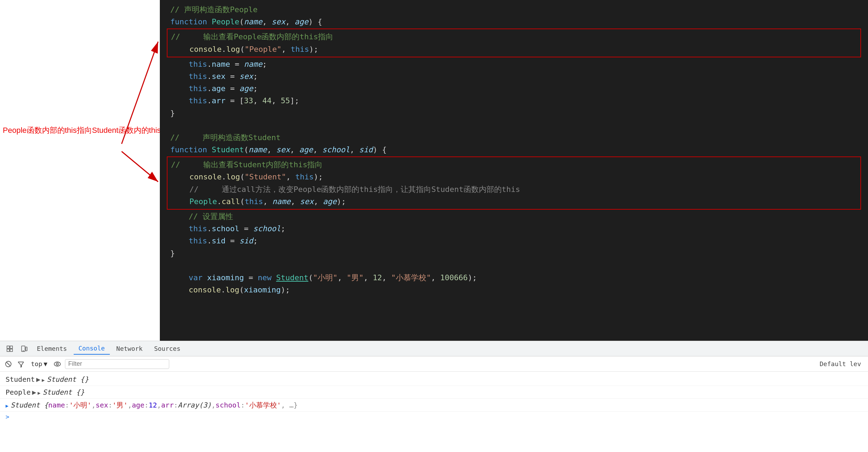  What do you see at coordinates (514, 43) in the screenshot?
I see `red-box-1: // 输出查看People函数内部的this指向 console.log("Pe…` at bounding box center [514, 43].